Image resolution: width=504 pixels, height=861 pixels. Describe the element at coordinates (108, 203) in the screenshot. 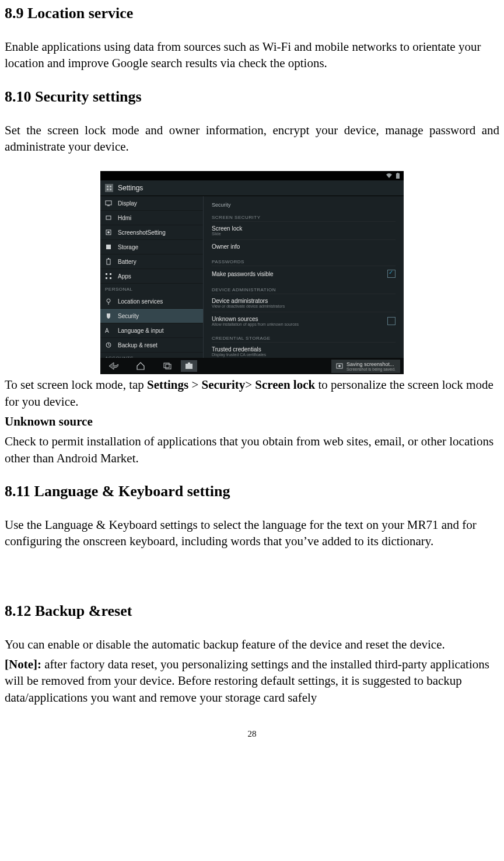

I see `display-icon` at that location.